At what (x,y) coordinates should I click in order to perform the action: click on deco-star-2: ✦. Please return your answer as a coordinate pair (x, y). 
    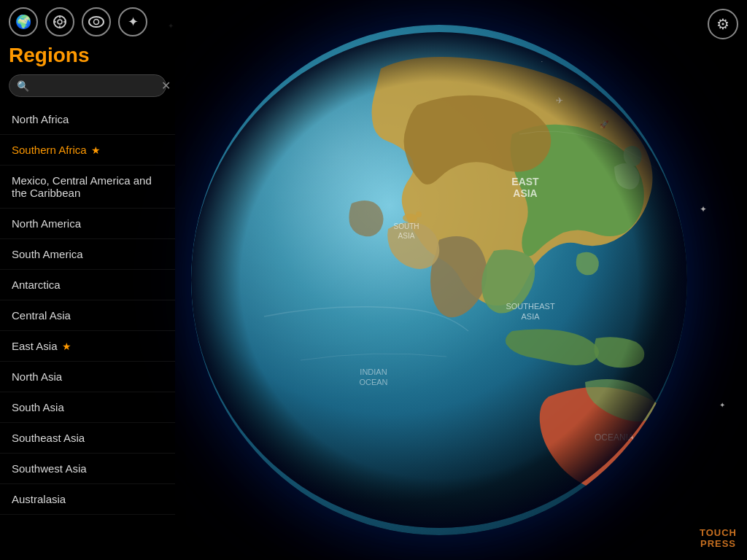
    Looking at the image, I should click on (703, 209).